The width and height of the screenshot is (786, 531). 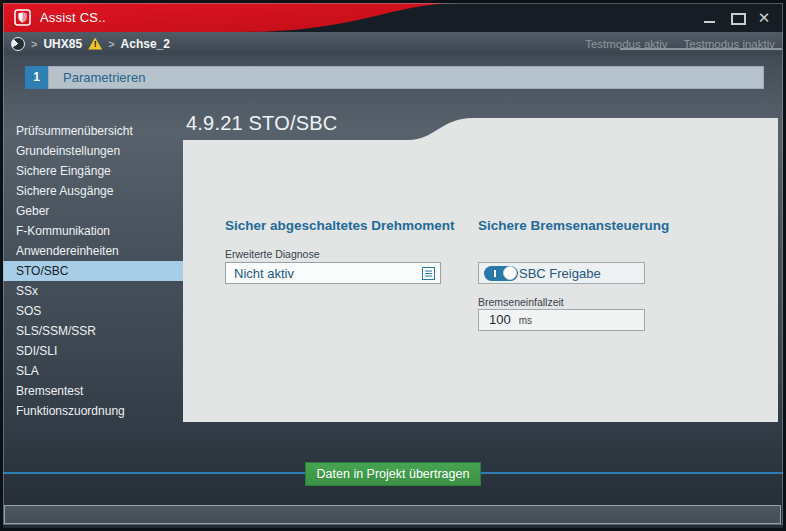 I want to click on sidebar-item-sichere-ausg-nge: Sichere Ausgänge, so click(x=93, y=191).